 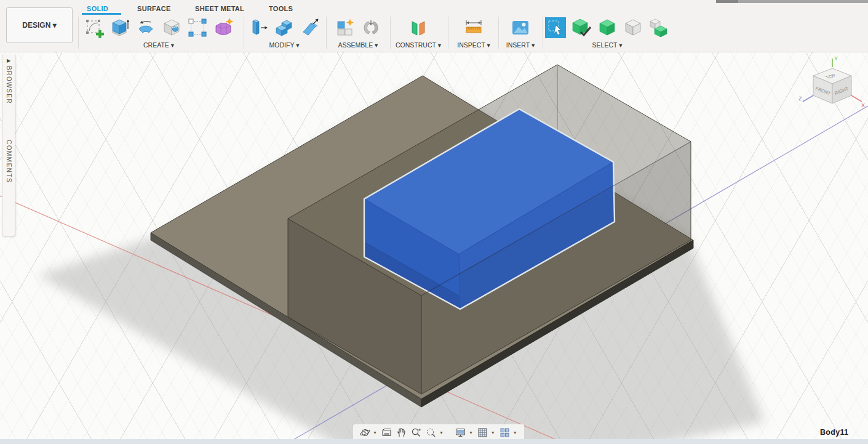 I want to click on press-pull-icon, so click(x=258, y=28).